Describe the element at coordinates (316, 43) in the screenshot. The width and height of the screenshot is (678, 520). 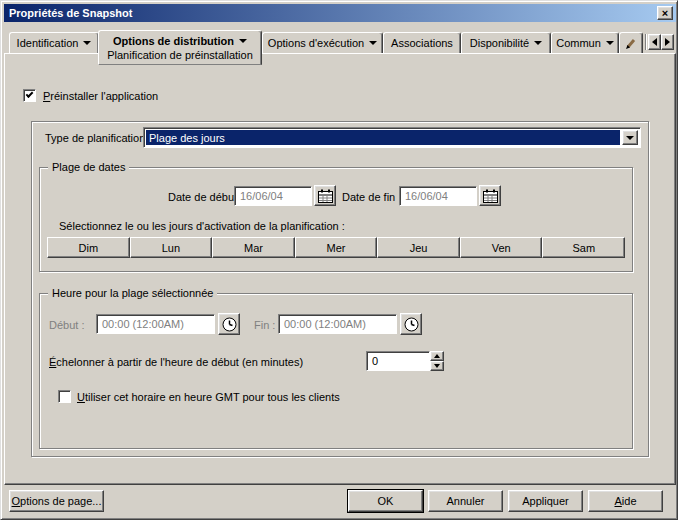
I see `tab-label: Options d'exécution` at that location.